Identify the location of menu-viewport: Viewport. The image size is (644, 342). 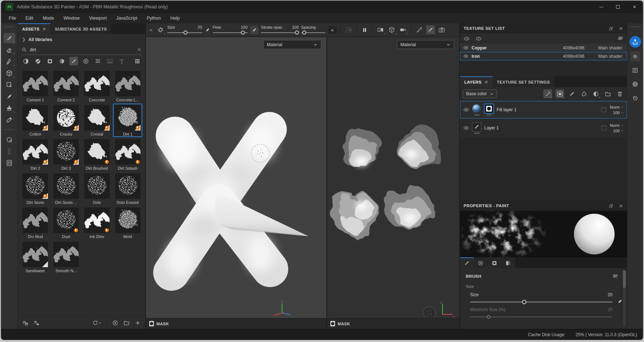
(98, 18).